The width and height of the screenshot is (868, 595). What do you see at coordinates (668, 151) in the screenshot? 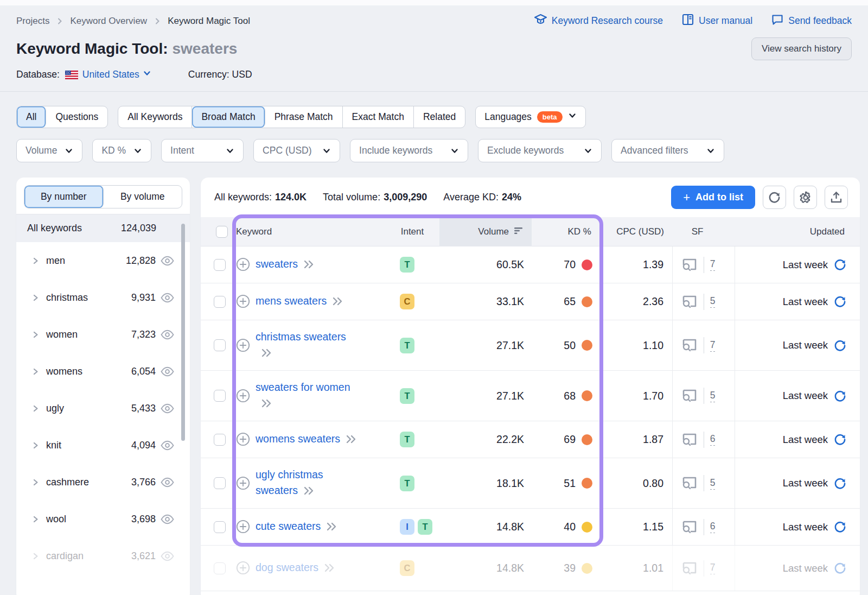
I see `filter-advanced-filters: Advanced filters` at bounding box center [668, 151].